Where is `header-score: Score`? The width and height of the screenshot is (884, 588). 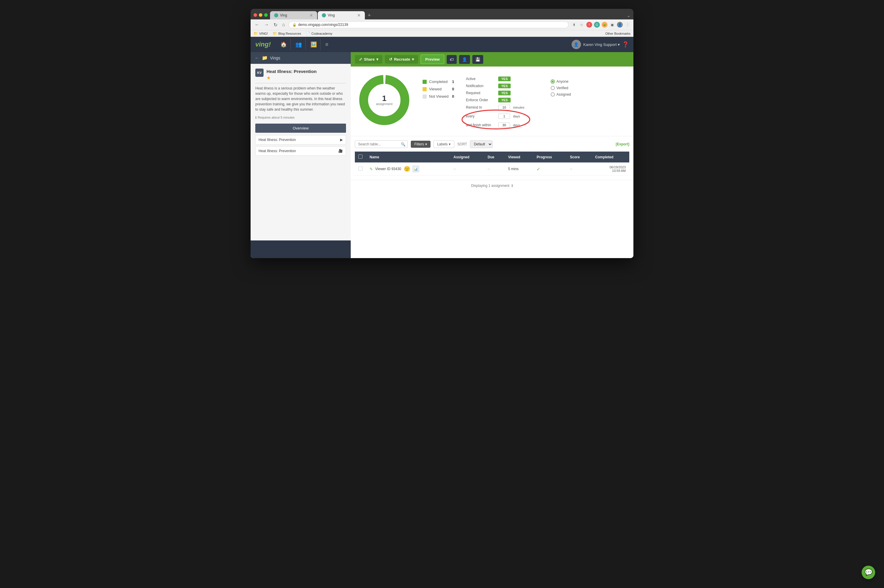
header-score: Score is located at coordinates (579, 157).